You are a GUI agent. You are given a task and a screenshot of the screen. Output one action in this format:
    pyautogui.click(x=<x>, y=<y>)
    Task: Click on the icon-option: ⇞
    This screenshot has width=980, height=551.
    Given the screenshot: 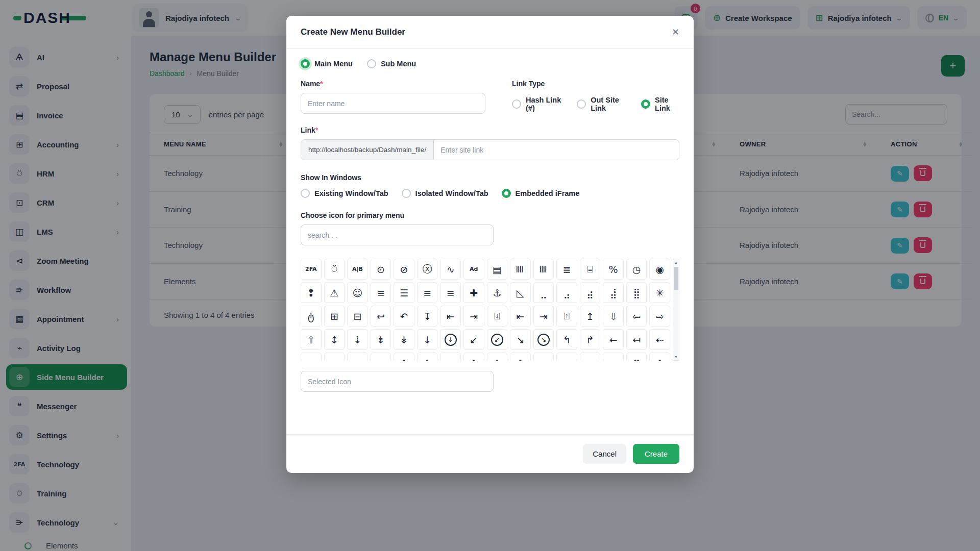 What is the action you would take?
    pyautogui.click(x=404, y=357)
    